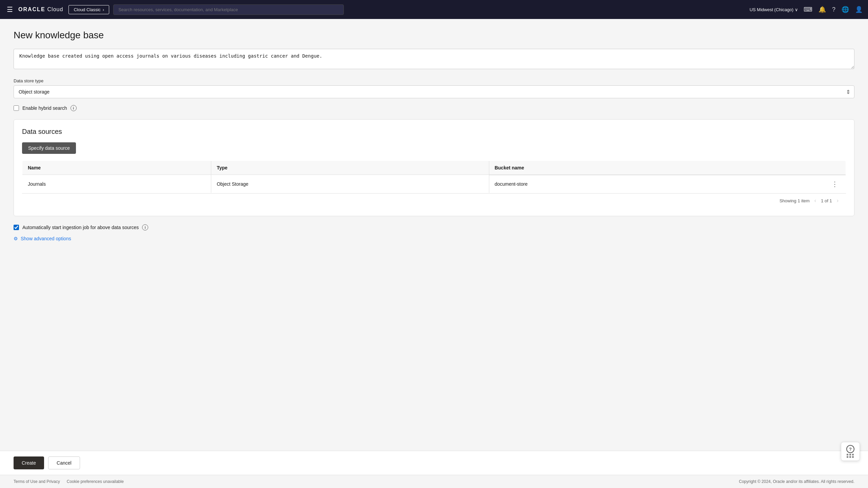 The image size is (868, 488). Describe the element at coordinates (56, 9) in the screenshot. I see `oracle-cloud-text: Cloud` at that location.